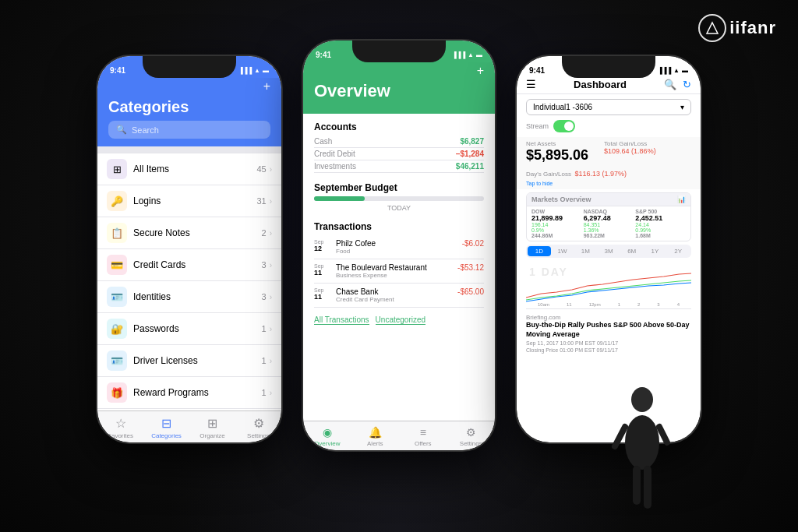 The image size is (798, 532). Describe the element at coordinates (259, 436) in the screenshot. I see `tab-settings-label: Settings` at that location.